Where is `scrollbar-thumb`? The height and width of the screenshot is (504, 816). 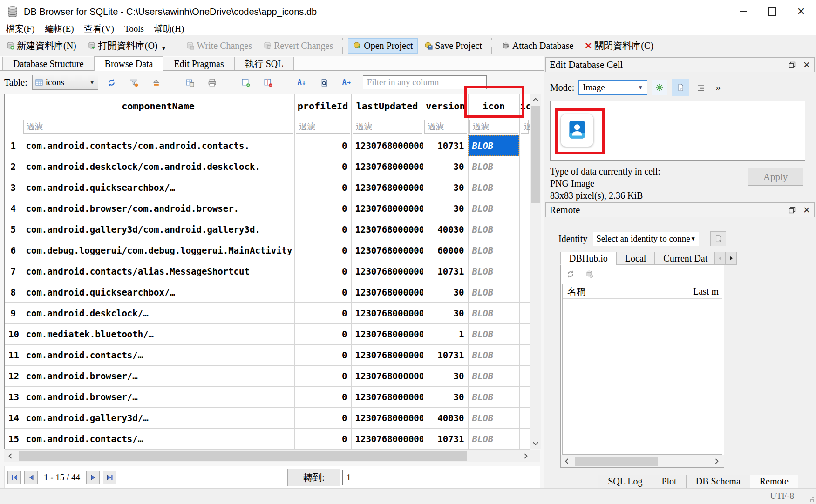
scrollbar-thumb is located at coordinates (616, 461).